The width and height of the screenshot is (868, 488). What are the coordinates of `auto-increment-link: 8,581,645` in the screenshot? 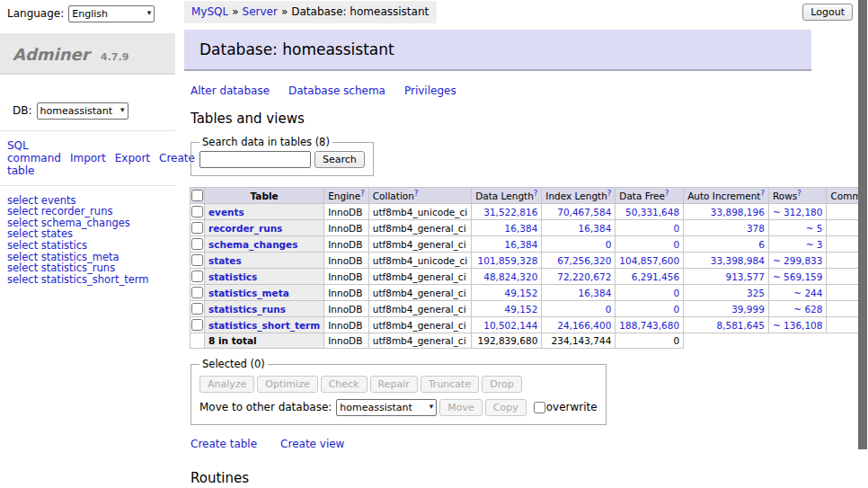 It's located at (726, 325).